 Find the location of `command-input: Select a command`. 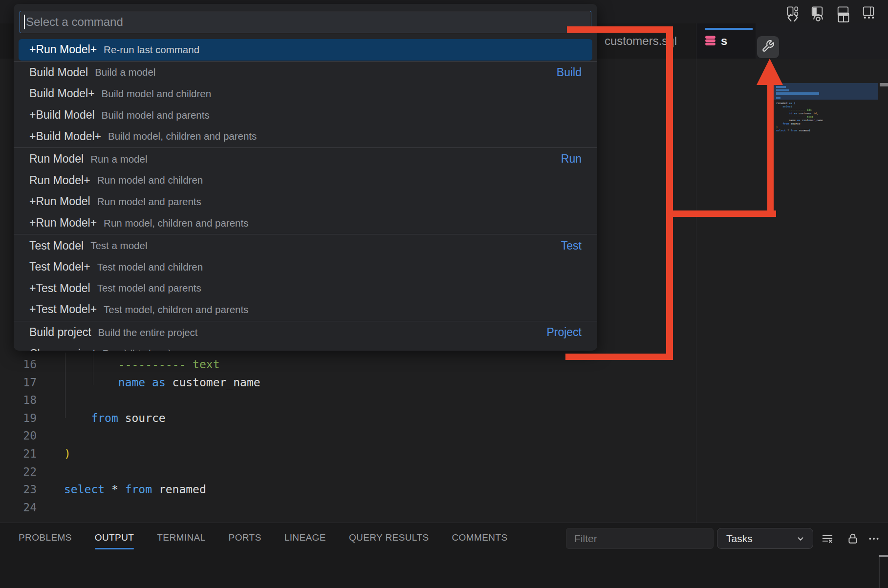

command-input: Select a command is located at coordinates (305, 22).